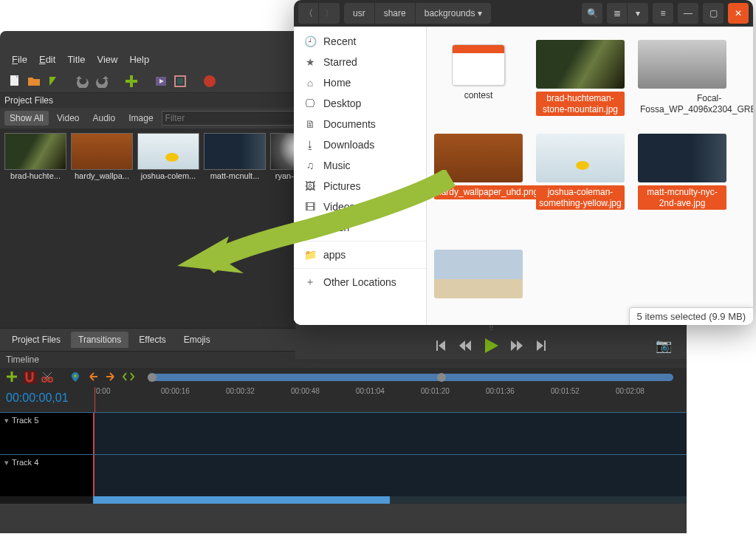 This screenshot has width=756, height=548. What do you see at coordinates (478, 171) in the screenshot?
I see `file-item: hardy_wallpaper_uhd.png` at bounding box center [478, 171].